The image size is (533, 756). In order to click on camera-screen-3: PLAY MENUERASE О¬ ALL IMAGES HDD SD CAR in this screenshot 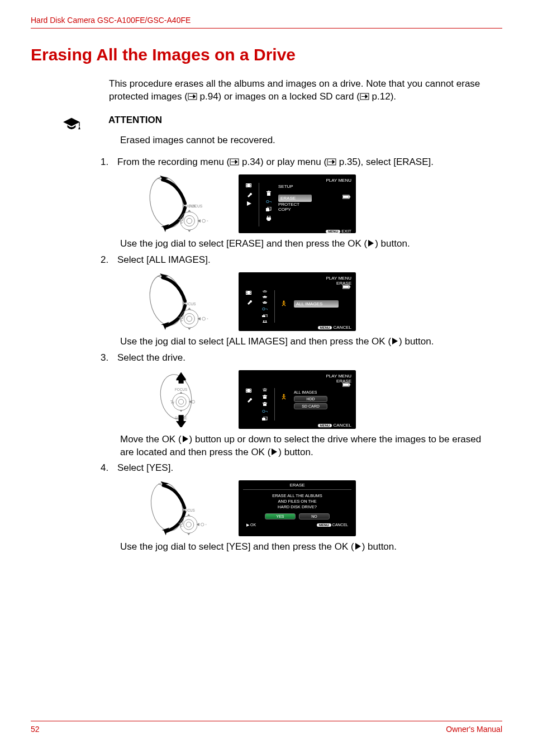, I will do `click(297, 399)`.